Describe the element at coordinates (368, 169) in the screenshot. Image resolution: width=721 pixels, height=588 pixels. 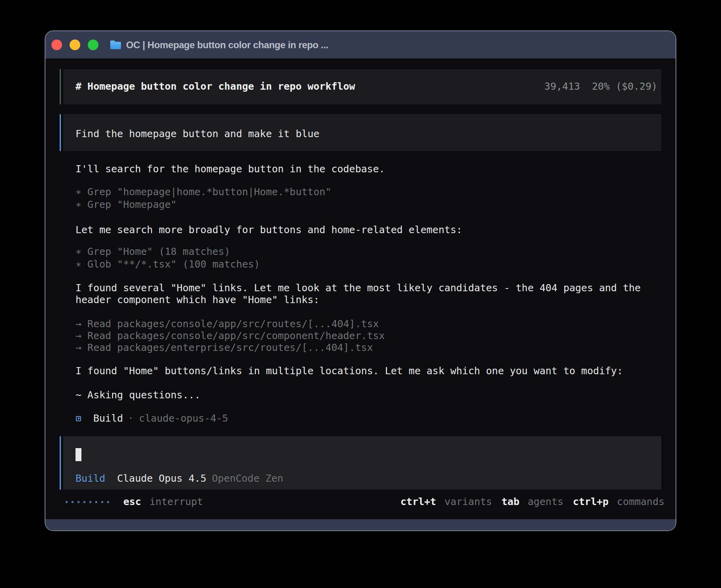
I see `assistant-paragraph: I'll search for the homepage button in t…` at that location.